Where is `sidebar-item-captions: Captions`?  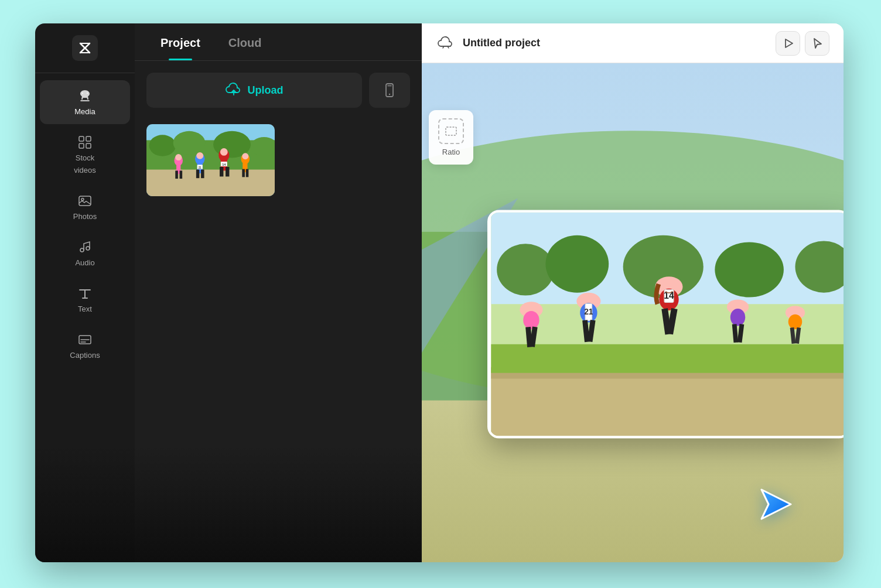 sidebar-item-captions: Captions is located at coordinates (85, 346).